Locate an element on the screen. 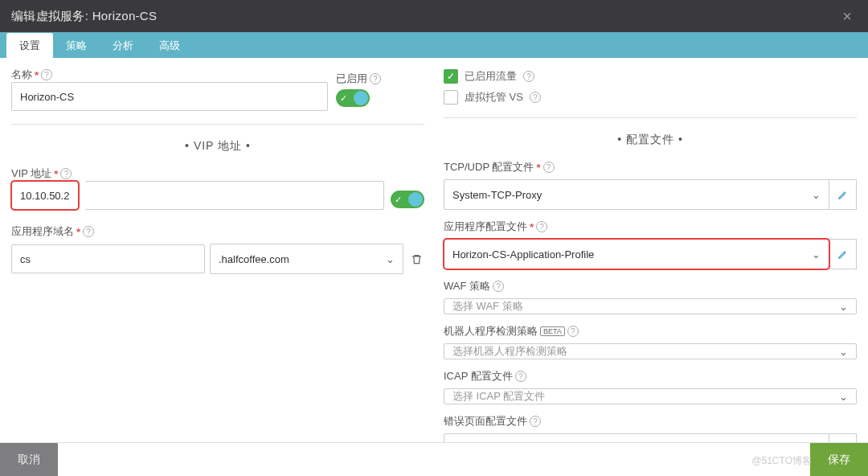  tab-advanced: 高级 is located at coordinates (170, 45).